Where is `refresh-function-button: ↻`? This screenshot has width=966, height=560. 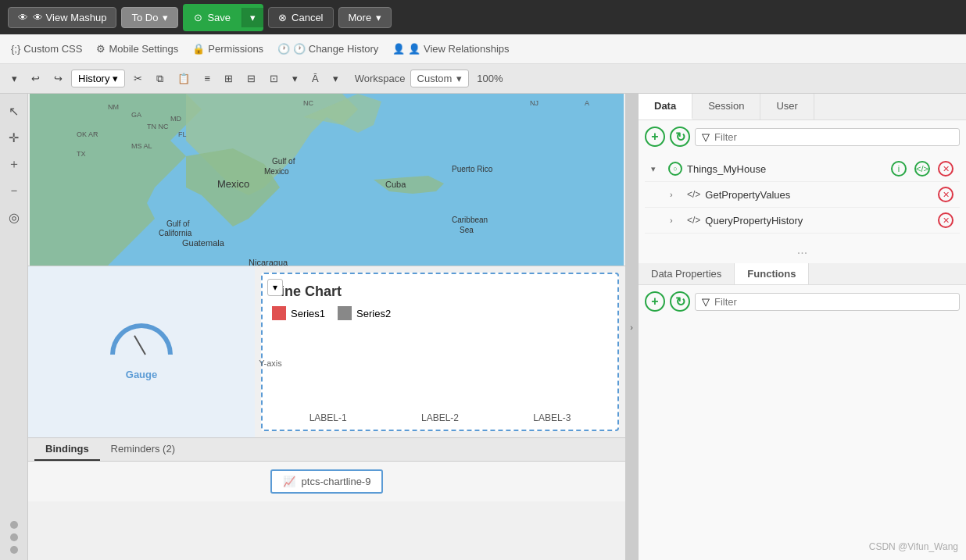 refresh-function-button: ↻ is located at coordinates (680, 301).